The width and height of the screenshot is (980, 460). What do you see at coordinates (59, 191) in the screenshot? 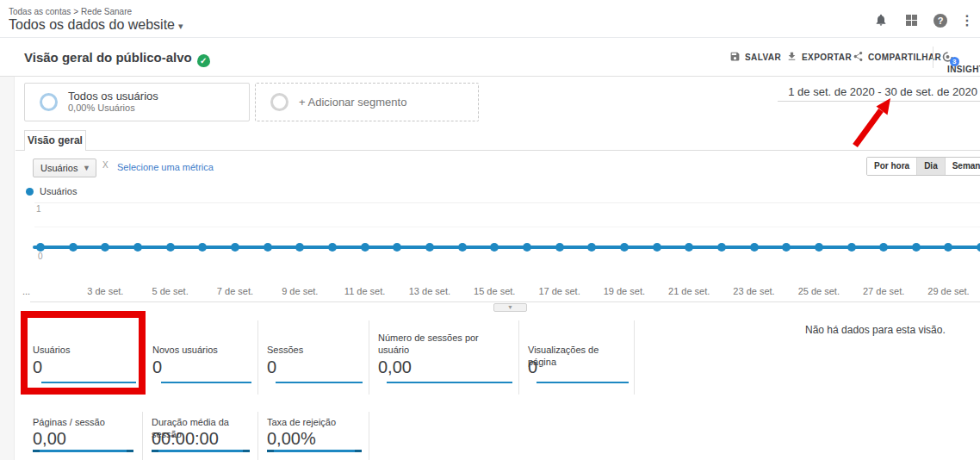
I see `legend-label: Usuários` at bounding box center [59, 191].